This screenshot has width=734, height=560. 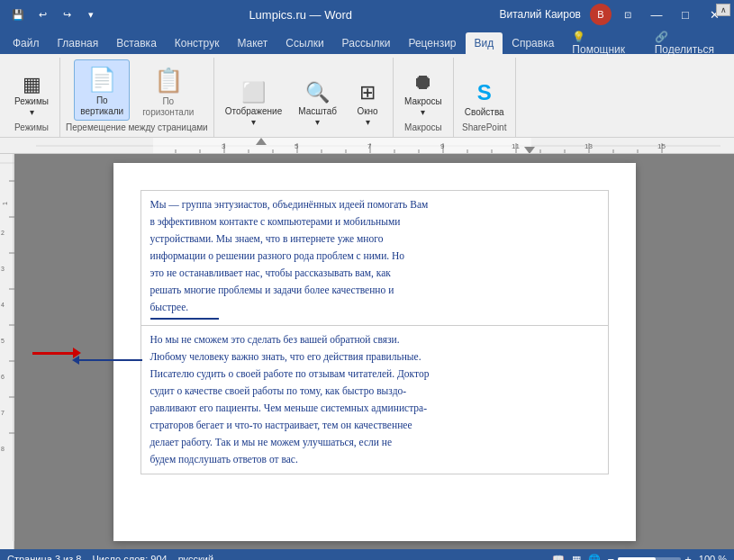 I want to click on undo-button: ↩, so click(x=42, y=14).